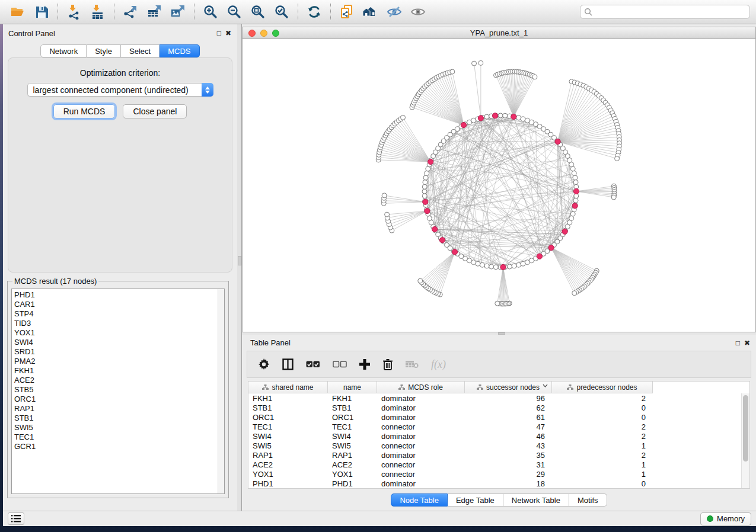  Describe the element at coordinates (313, 364) in the screenshot. I see `select-all-button` at that location.